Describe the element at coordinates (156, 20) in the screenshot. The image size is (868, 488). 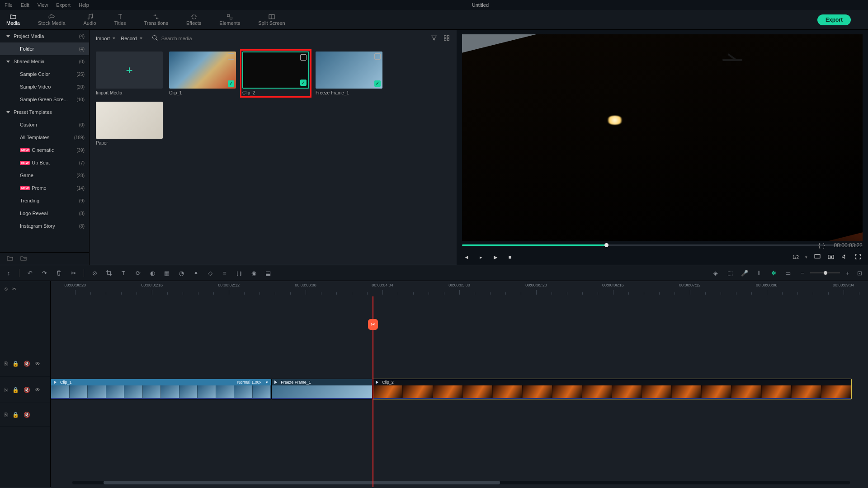
I see `tab-transitions: Transitions` at that location.